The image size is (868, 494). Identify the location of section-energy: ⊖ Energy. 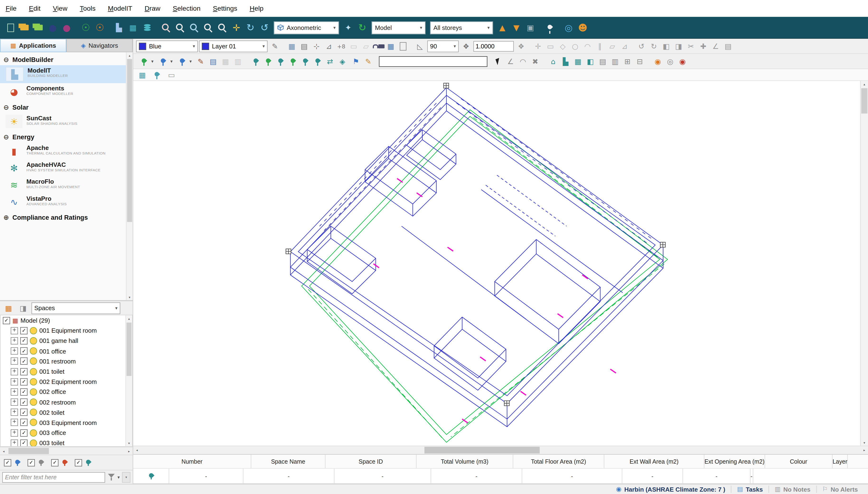
(63, 136).